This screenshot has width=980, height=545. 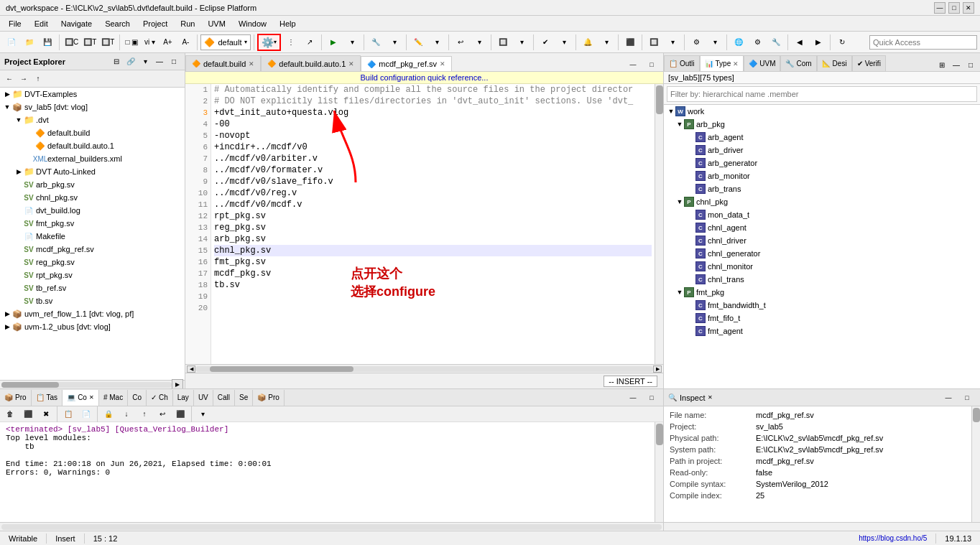 What do you see at coordinates (167, 42) in the screenshot?
I see `tb-a-plus: A+` at bounding box center [167, 42].